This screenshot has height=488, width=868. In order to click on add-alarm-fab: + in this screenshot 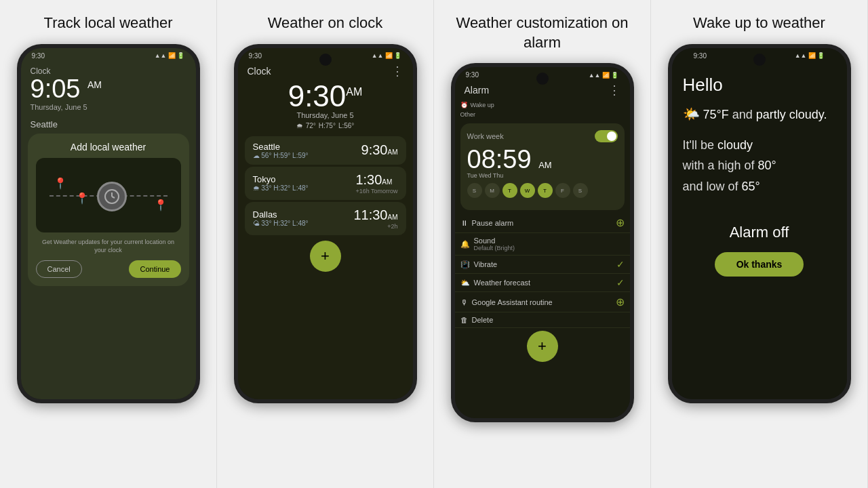, I will do `click(542, 346)`.